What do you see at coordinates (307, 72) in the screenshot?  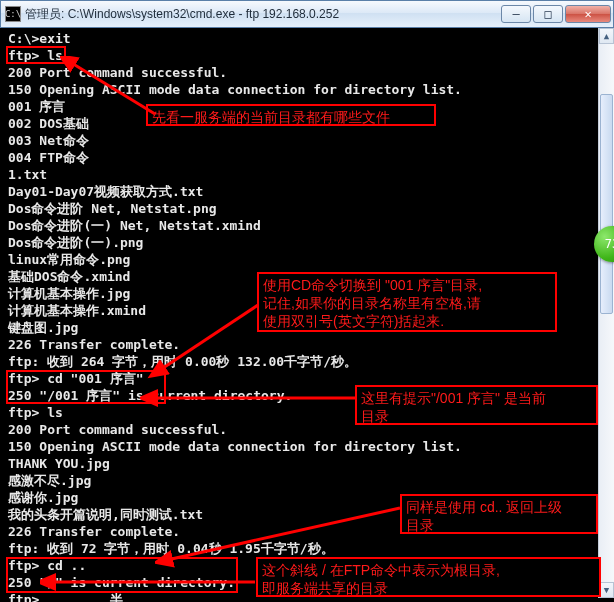 I see `terminal-line: 200 Port command successful.` at bounding box center [307, 72].